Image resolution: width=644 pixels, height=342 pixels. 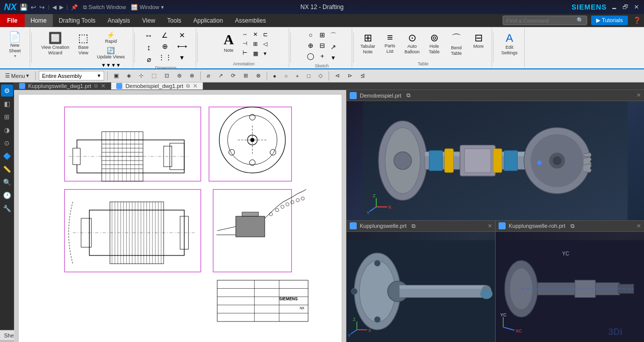 I want to click on tb2-icon2: ◈, so click(x=129, y=75).